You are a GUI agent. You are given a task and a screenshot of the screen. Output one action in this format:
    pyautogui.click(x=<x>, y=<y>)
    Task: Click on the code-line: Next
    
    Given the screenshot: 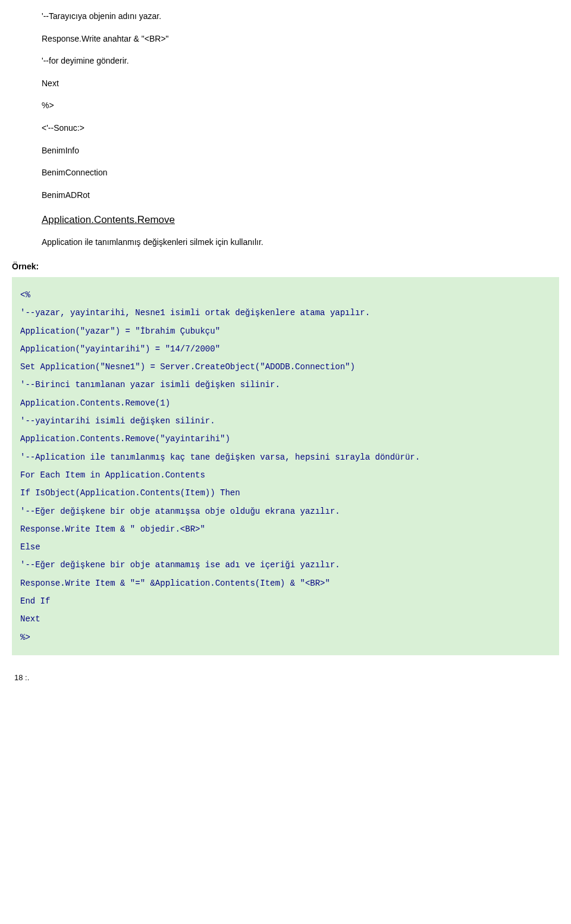 What is the action you would take?
    pyautogui.click(x=287, y=619)
    